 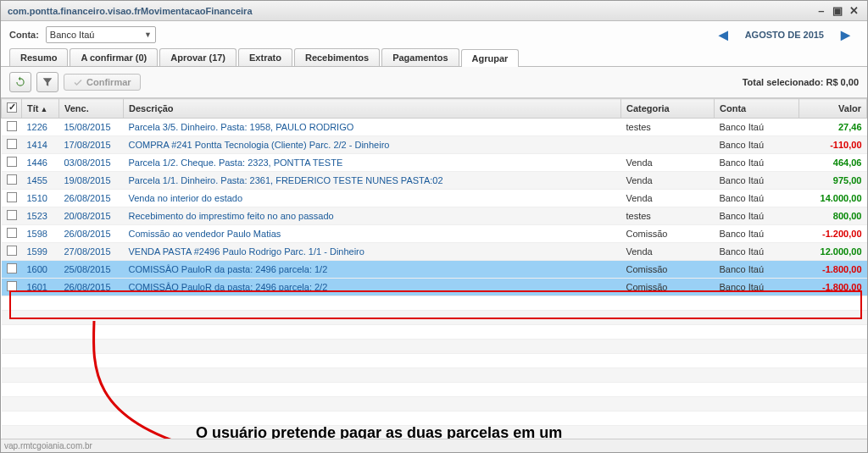 I want to click on cell-desc: Parcela 3/5. Dinheiro. Pasta: 1958, PAUL…, so click(x=373, y=127).